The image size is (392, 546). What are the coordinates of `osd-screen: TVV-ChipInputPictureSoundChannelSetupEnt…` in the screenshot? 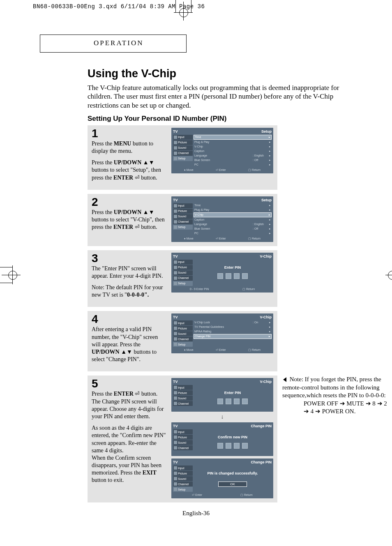 It's located at (222, 273).